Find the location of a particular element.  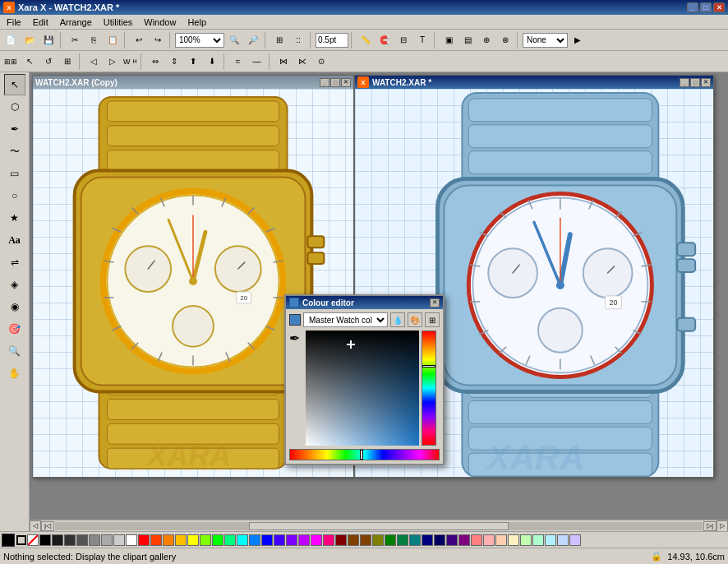

scroll-end-btn: ▷| is located at coordinates (710, 526).